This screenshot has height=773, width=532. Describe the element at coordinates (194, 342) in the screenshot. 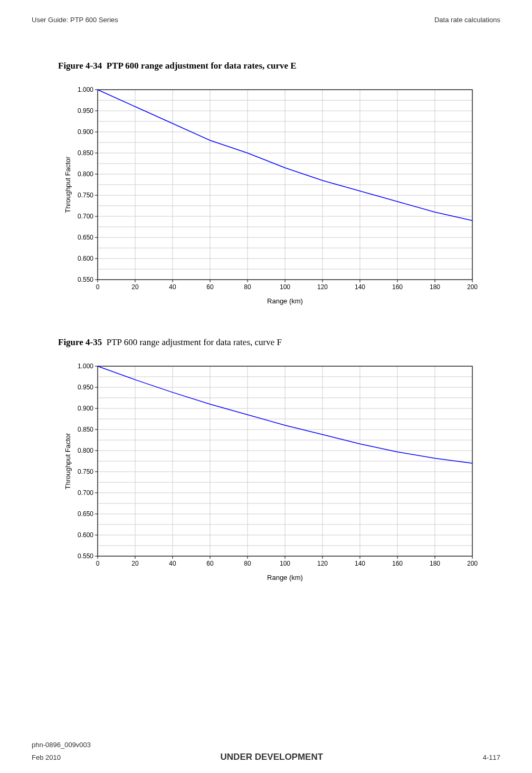

I see `figure-2-title: PTP 600 range adjustment for data rates,…` at that location.